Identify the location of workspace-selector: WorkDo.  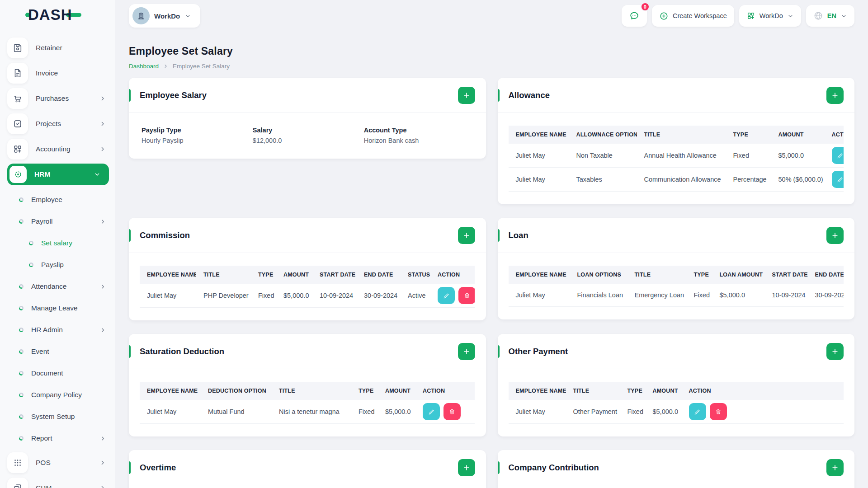
(165, 16).